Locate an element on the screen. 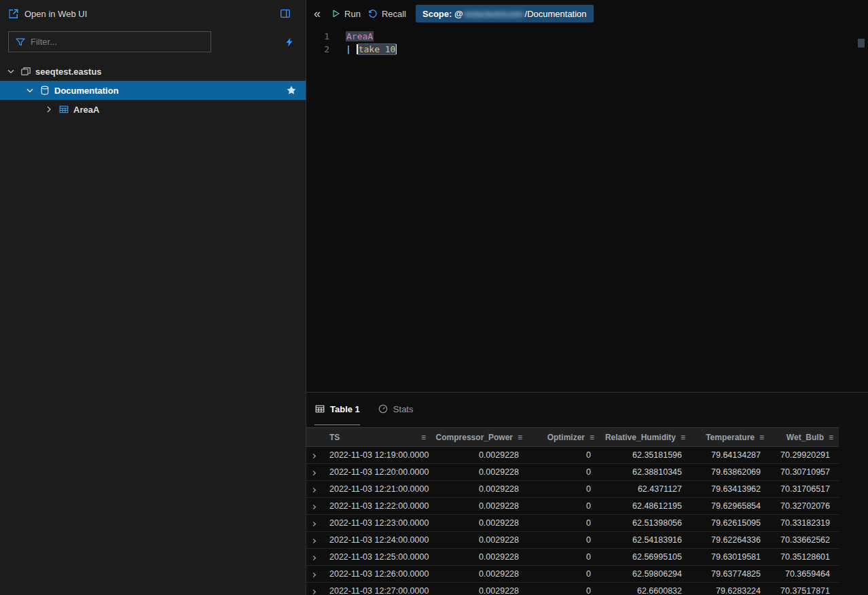  table-row: 2022-11-03 12:21:00.00000.0029228062.437… is located at coordinates (573, 489).